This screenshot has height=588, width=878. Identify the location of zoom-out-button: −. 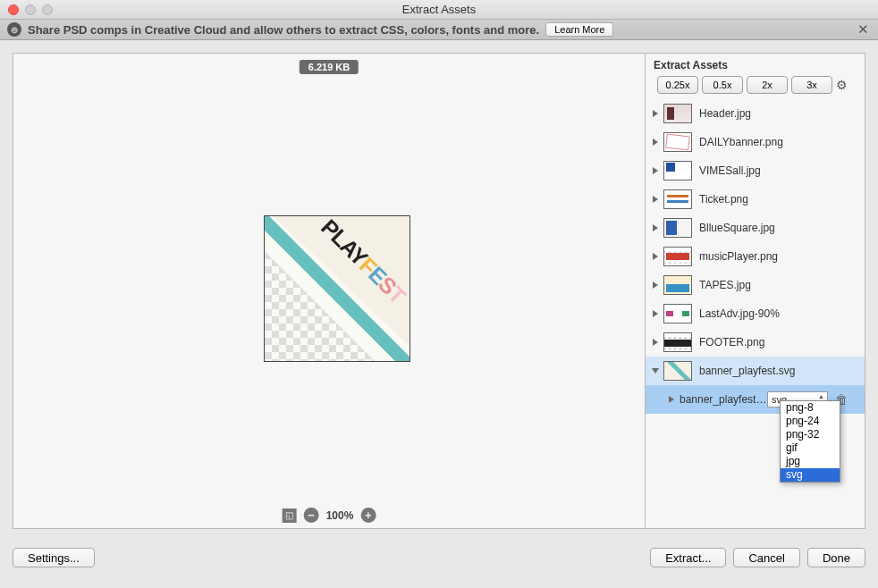
(311, 515).